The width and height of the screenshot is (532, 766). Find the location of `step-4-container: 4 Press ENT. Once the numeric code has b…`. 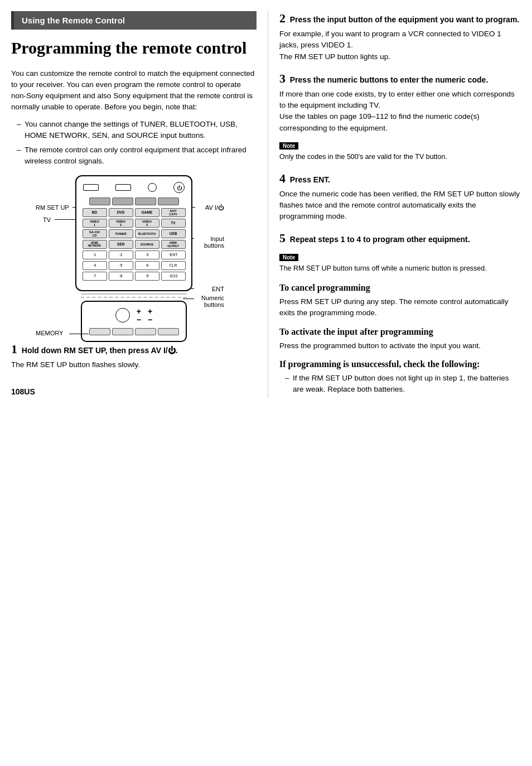

step-4-container: 4 Press ENT. Once the numeric code has b… is located at coordinates (400, 197).